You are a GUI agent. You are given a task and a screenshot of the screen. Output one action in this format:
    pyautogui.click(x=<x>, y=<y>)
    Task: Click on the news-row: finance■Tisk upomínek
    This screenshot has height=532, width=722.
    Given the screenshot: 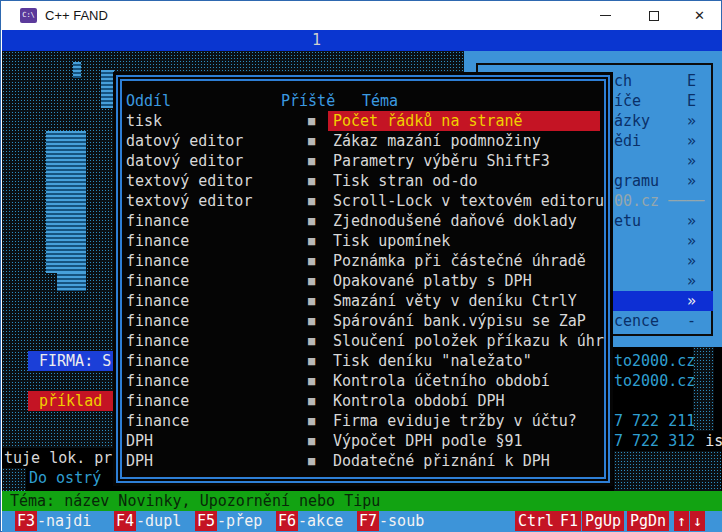 What is the action you would take?
    pyautogui.click(x=363, y=241)
    